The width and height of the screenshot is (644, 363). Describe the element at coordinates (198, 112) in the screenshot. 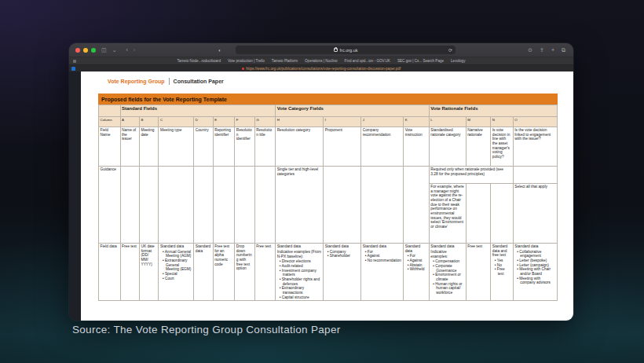

I see `table-cell: Standard Fields` at that location.